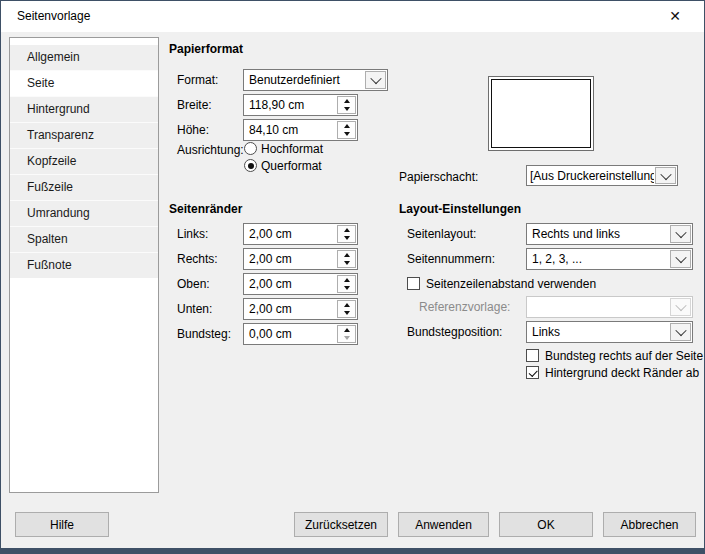  Describe the element at coordinates (84, 187) in the screenshot. I see `sidebar-item-fusszeile: Fußzeile` at that location.